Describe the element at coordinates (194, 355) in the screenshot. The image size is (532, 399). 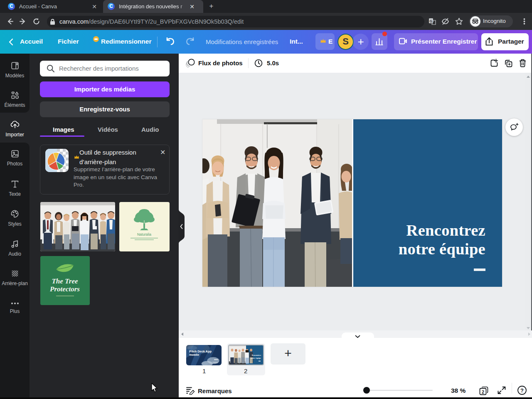
I see `svg-text: mobile` at that location.